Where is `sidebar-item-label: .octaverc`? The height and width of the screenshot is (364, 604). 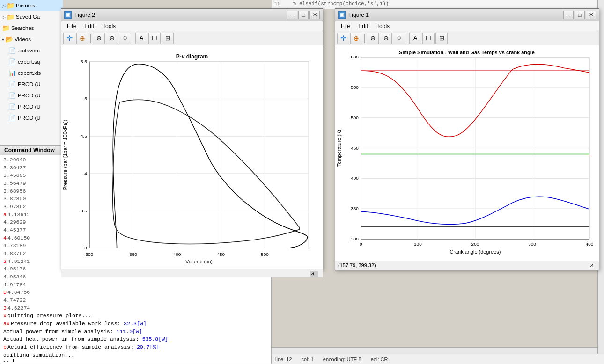 sidebar-item-label: .octaverc is located at coordinates (29, 51).